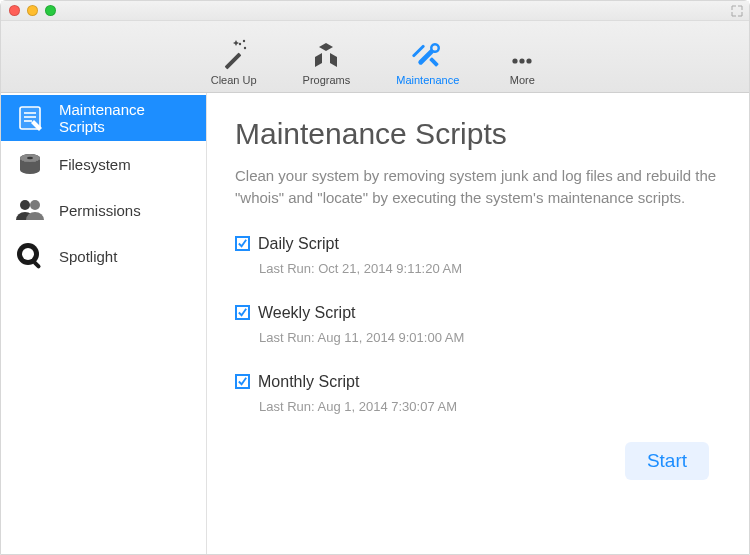 This screenshot has height=555, width=750. I want to click on page-title: Maintenance Scripts, so click(476, 134).